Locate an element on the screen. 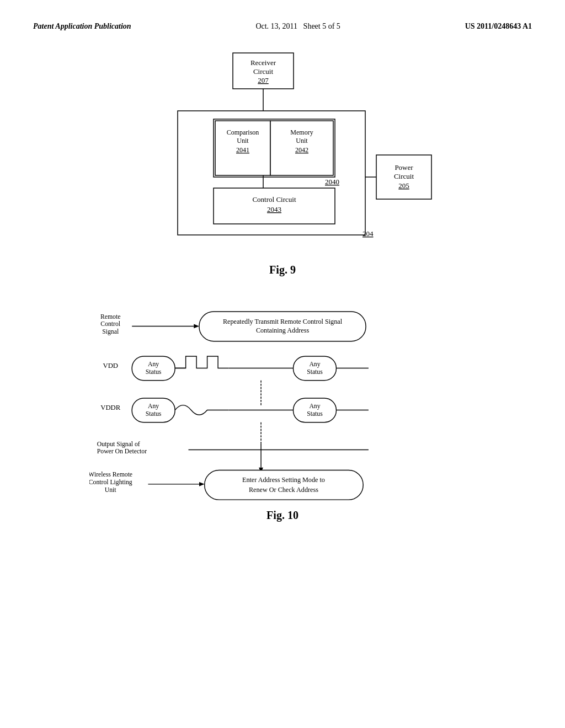 This screenshot has width=565, height=728. svg-text: Containing Address is located at coordinates (282, 330).